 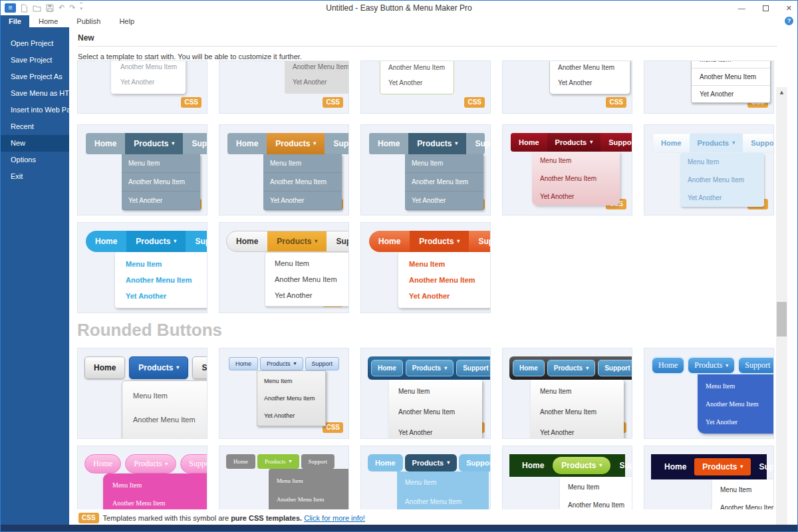 I want to click on open-folder-icon, so click(x=37, y=8).